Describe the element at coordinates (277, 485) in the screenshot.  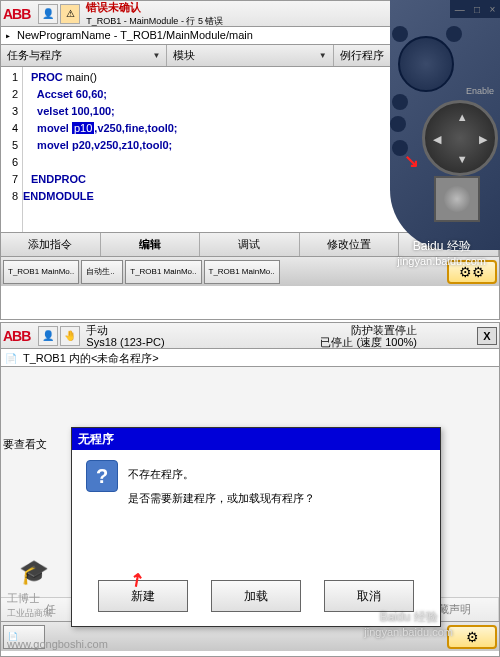
I see `dialog-message: 不存在程序。 是否需要新建程序，或加载现有程序？` at that location.